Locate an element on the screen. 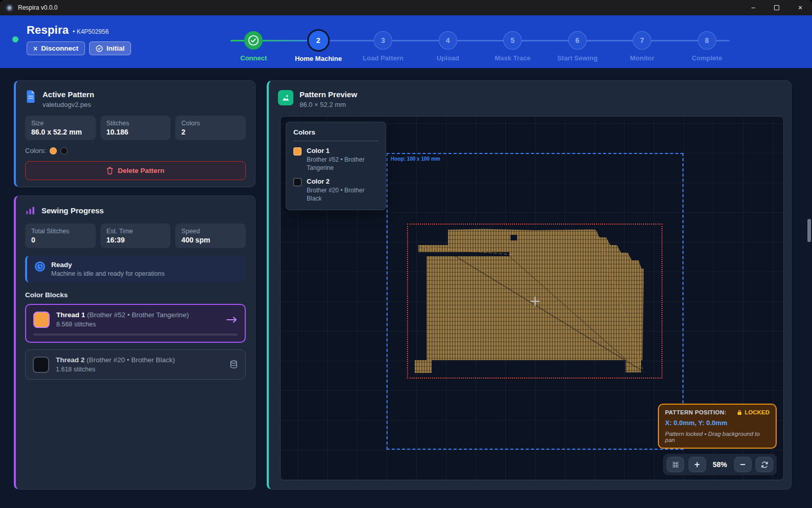  initial-button: Initial is located at coordinates (110, 48).